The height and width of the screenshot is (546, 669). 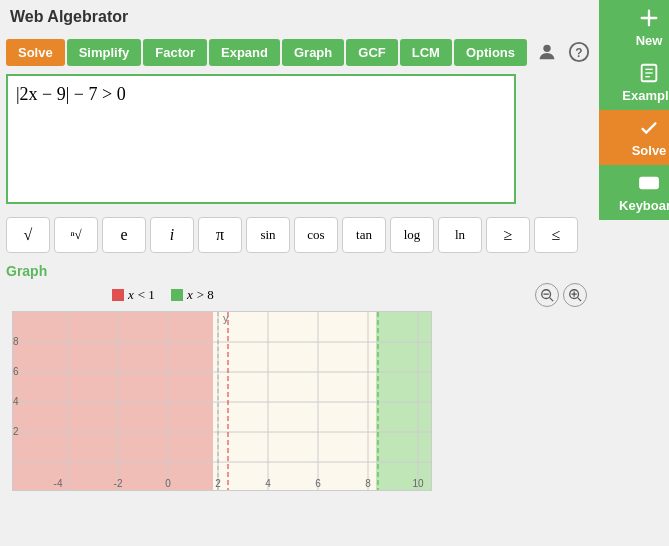 I want to click on math-keyboard: √ ⁿ√ e i π sin cos tan log ln ≥ ≤, so click(x=300, y=235).